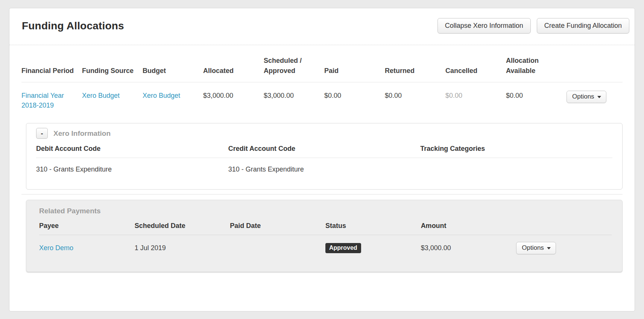  What do you see at coordinates (536, 64) in the screenshot?
I see `header-allocation-available: Allocation Available` at bounding box center [536, 64].